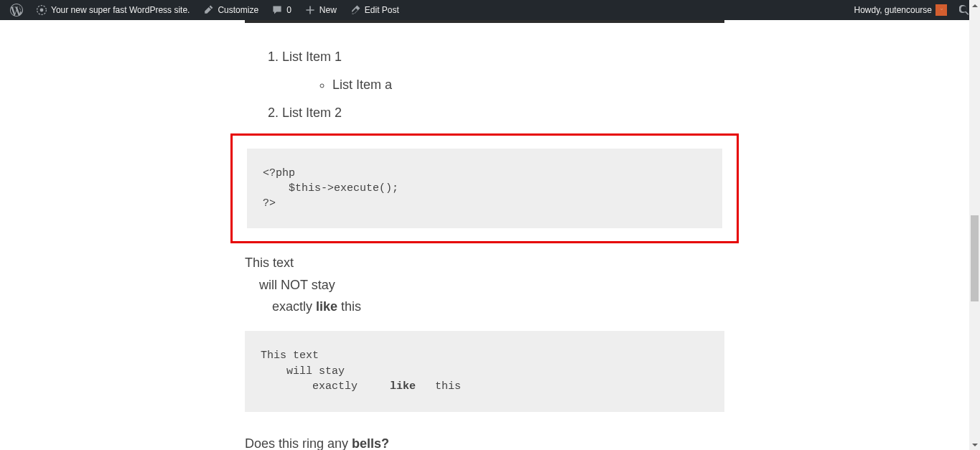 The image size is (980, 450). What do you see at coordinates (42, 10) in the screenshot?
I see `dashboard-icon` at bounding box center [42, 10].